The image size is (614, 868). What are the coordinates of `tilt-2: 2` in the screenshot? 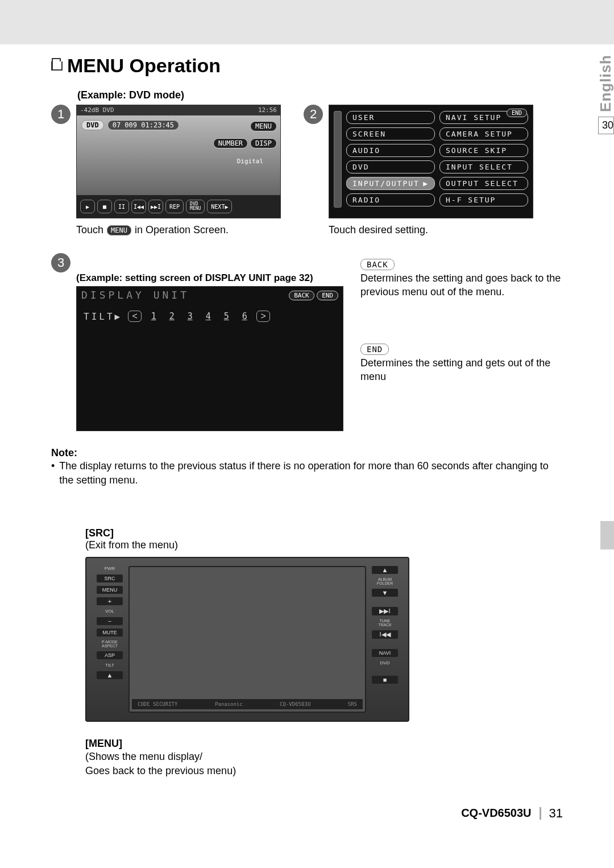 It's located at (172, 316).